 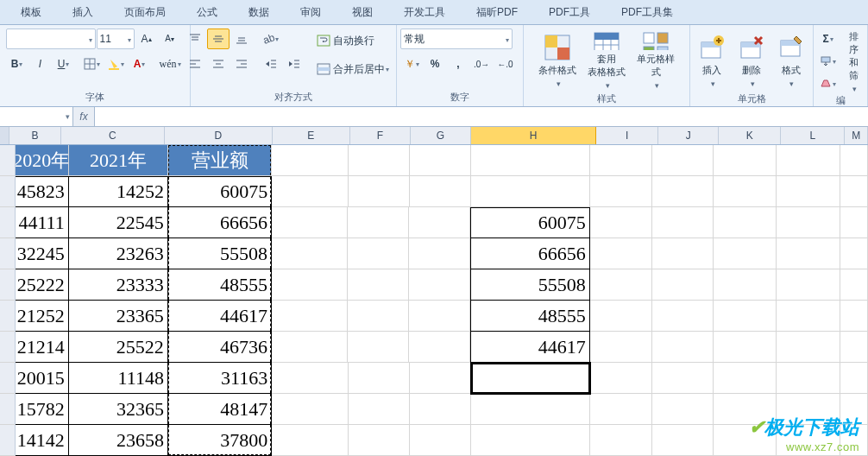 What do you see at coordinates (91, 64) in the screenshot?
I see `borders-button` at bounding box center [91, 64].